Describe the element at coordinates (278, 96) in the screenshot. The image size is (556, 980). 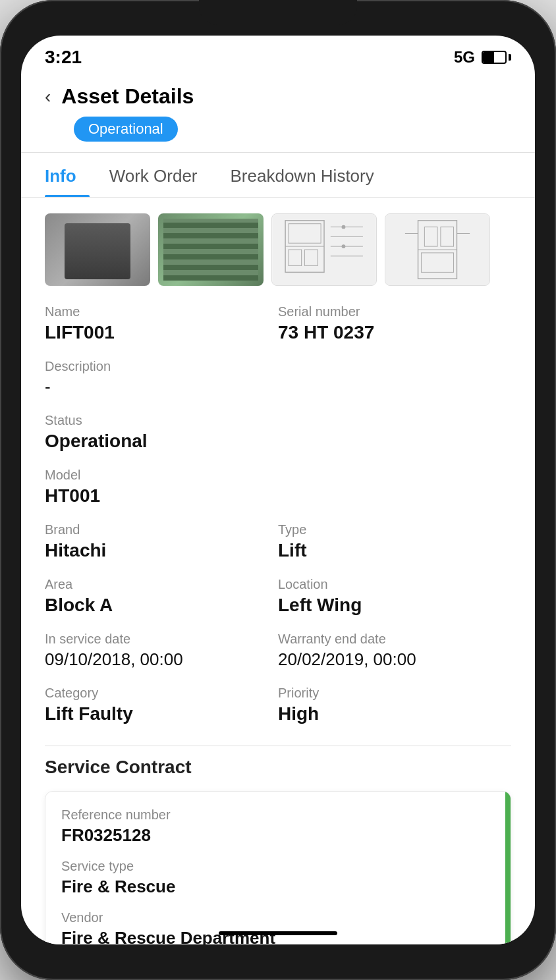
I see `header-top: ‹ Asset Details` at that location.